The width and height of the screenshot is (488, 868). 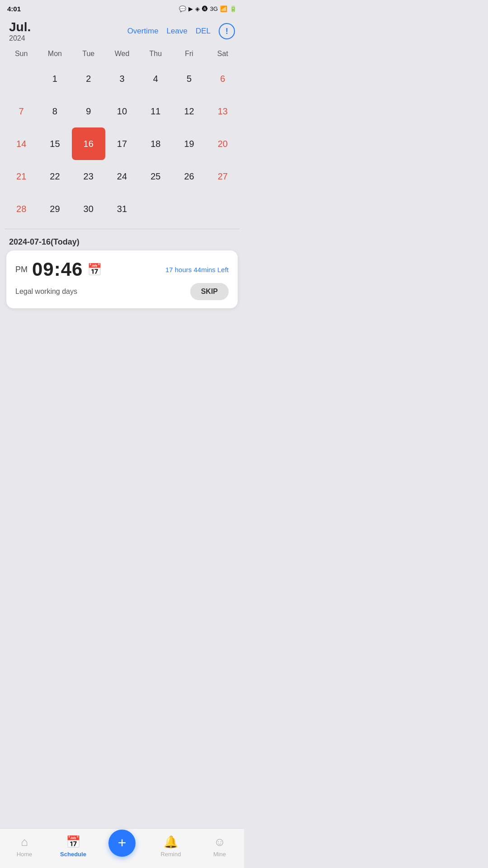 I want to click on calendar-day: 31, so click(x=122, y=209).